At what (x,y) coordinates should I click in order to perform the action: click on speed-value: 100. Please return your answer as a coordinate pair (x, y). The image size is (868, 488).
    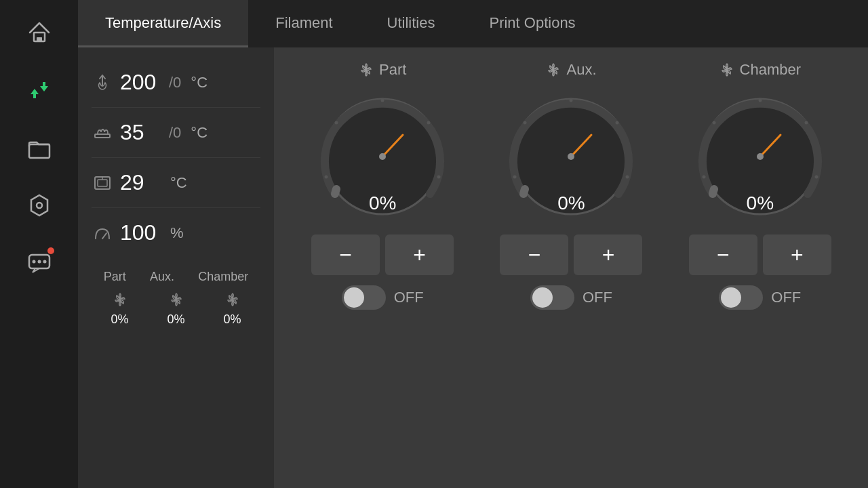
    Looking at the image, I should click on (140, 233).